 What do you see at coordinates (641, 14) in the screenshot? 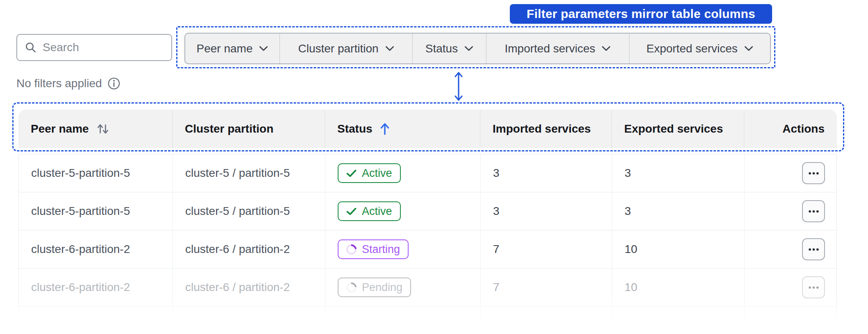
I see `annotation-callout-label: Filter parameters mirror table columns` at bounding box center [641, 14].